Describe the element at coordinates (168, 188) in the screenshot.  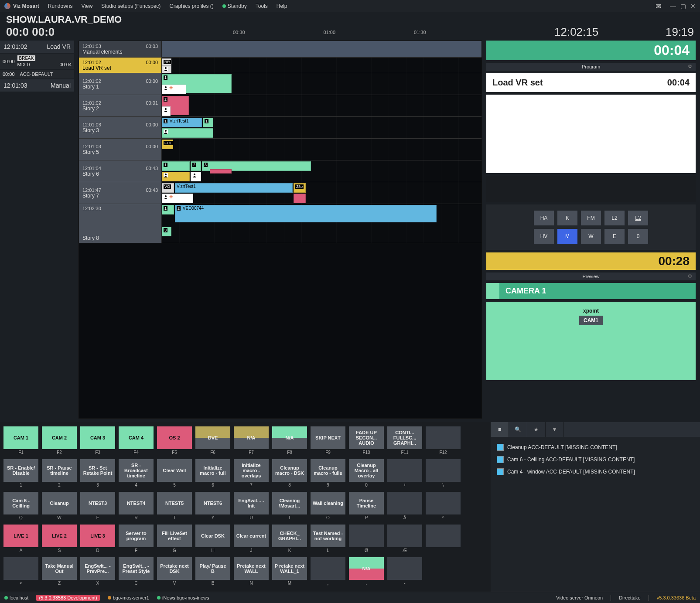
I see `clip: VO` at that location.